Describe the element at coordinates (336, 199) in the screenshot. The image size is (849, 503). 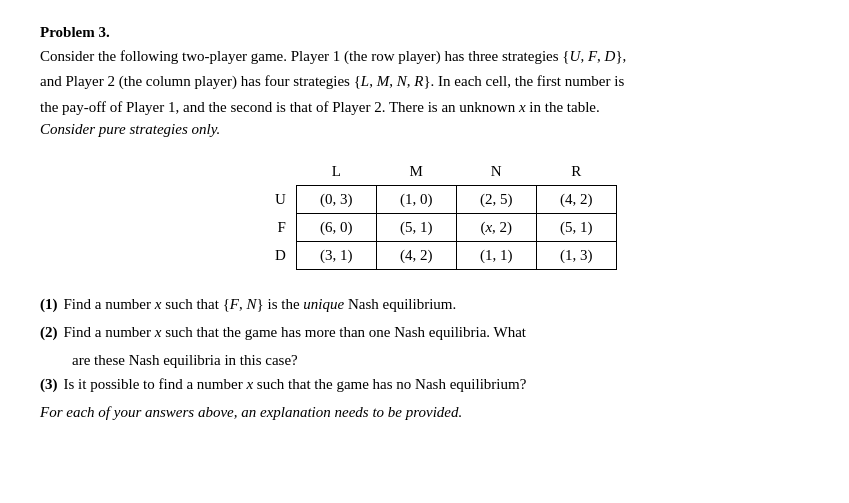
I see `cell-U-L: (0, 3)` at that location.